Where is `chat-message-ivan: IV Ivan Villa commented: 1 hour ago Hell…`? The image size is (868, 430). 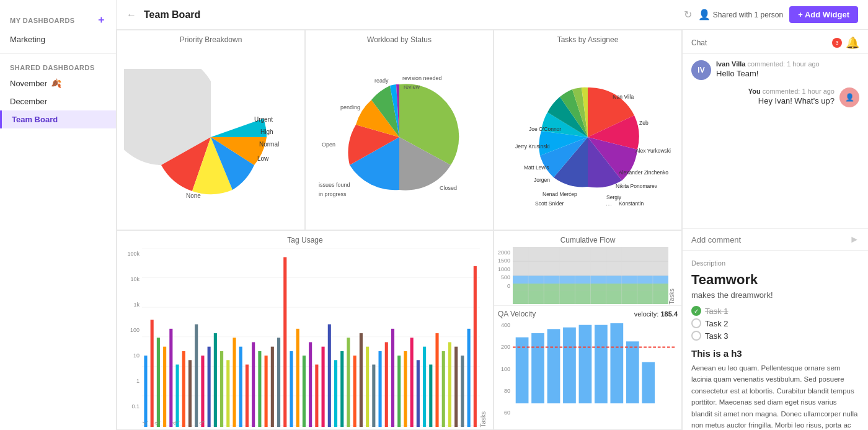 chat-message-ivan: IV Ivan Villa commented: 1 hour ago Hell… is located at coordinates (775, 70).